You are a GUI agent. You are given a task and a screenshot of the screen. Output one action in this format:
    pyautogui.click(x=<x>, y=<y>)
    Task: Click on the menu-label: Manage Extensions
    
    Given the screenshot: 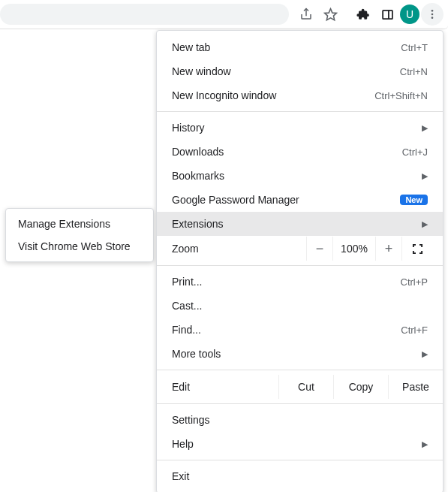 What is the action you would take?
    pyautogui.click(x=80, y=224)
    